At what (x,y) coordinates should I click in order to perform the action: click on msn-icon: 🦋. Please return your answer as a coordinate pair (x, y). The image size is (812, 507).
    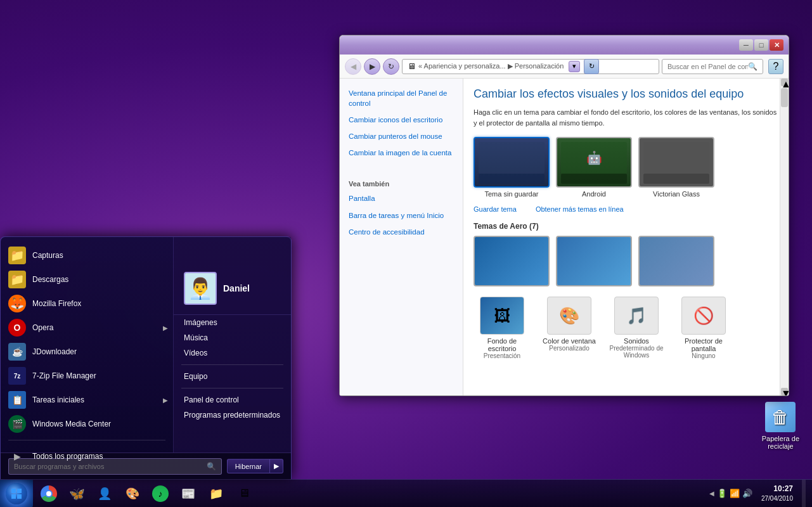
    Looking at the image, I should click on (77, 494).